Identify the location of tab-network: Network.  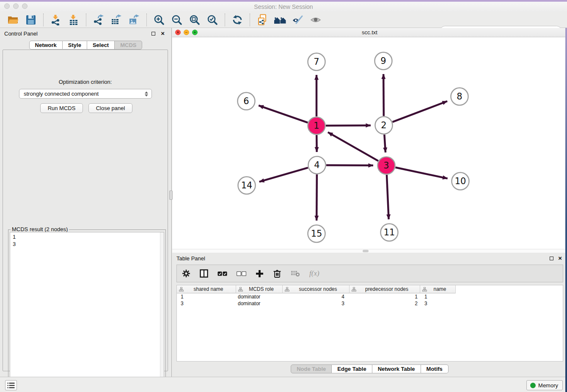
(46, 45).